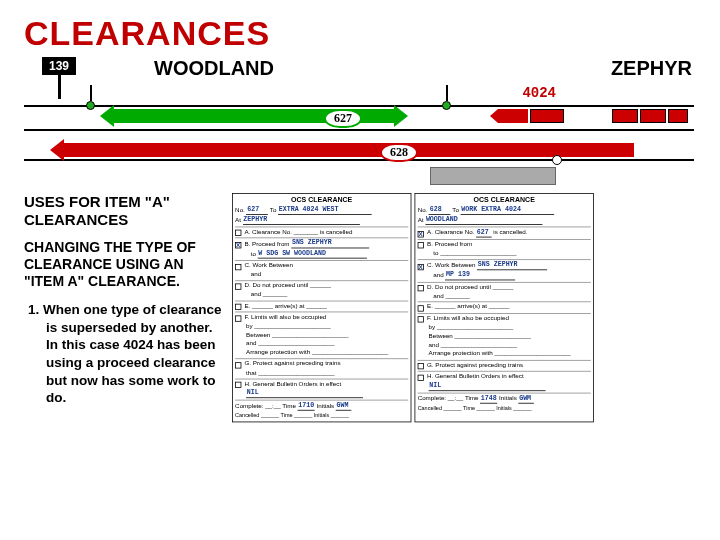 This screenshot has width=720, height=540. I want to click on arrow-label-627: 627, so click(343, 118).